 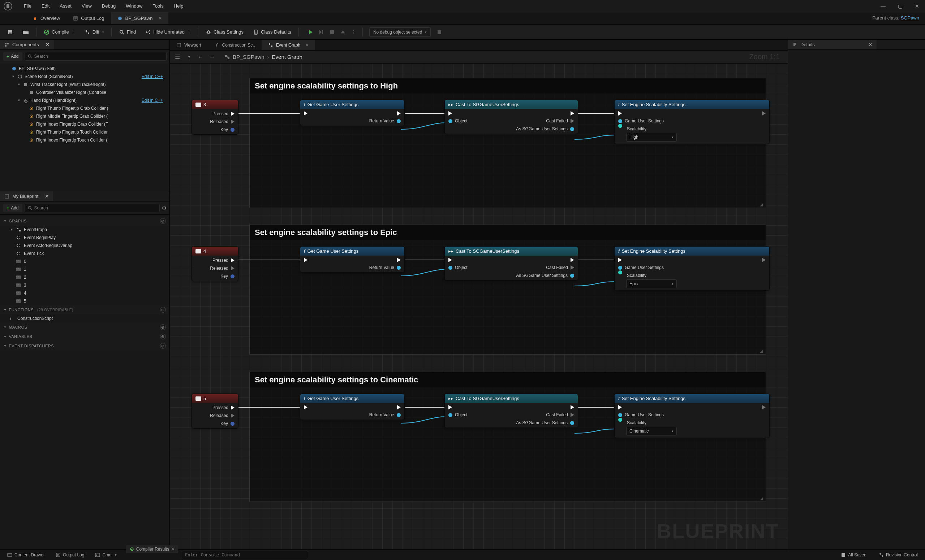 I want to click on save-button, so click(x=10, y=32).